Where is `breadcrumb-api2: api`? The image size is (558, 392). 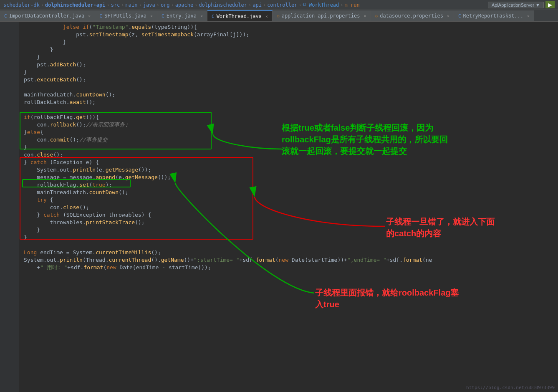 breadcrumb-api2: api is located at coordinates (257, 5).